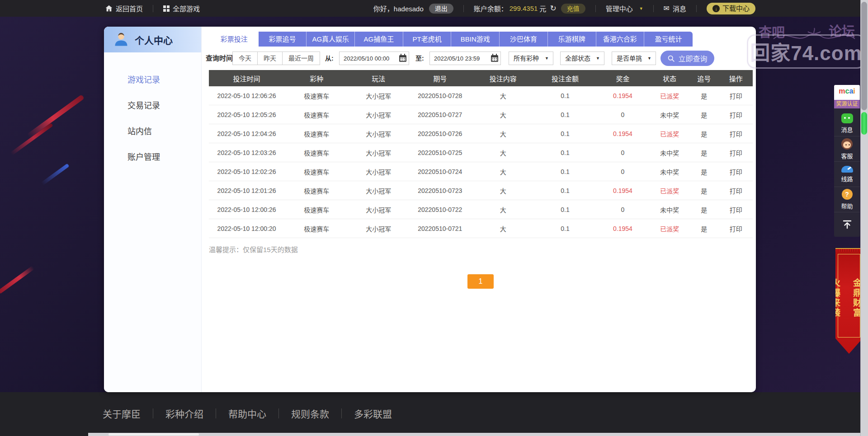 This screenshot has height=436, width=868. Describe the element at coordinates (465, 58) in the screenshot. I see `date-to-field` at that location.